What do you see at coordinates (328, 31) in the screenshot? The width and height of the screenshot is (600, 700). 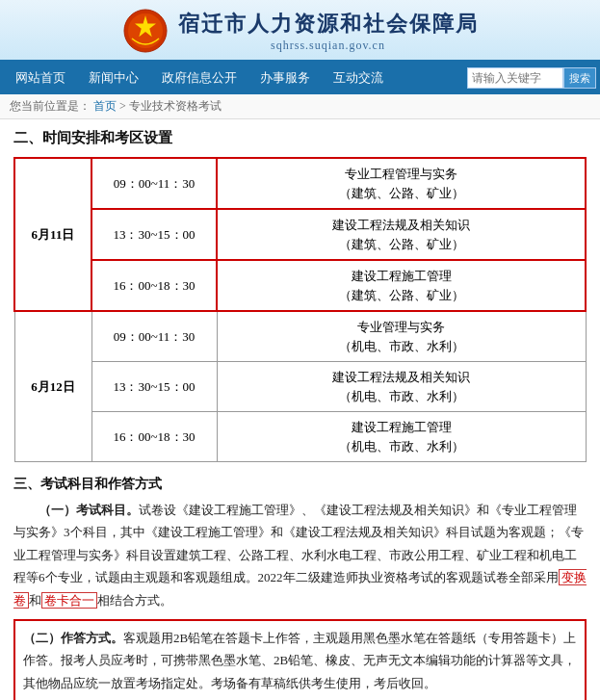 I see `header-text: 宿迁市人力资源和社会保障局 sqhrss.suqian.gov.cn` at bounding box center [328, 31].